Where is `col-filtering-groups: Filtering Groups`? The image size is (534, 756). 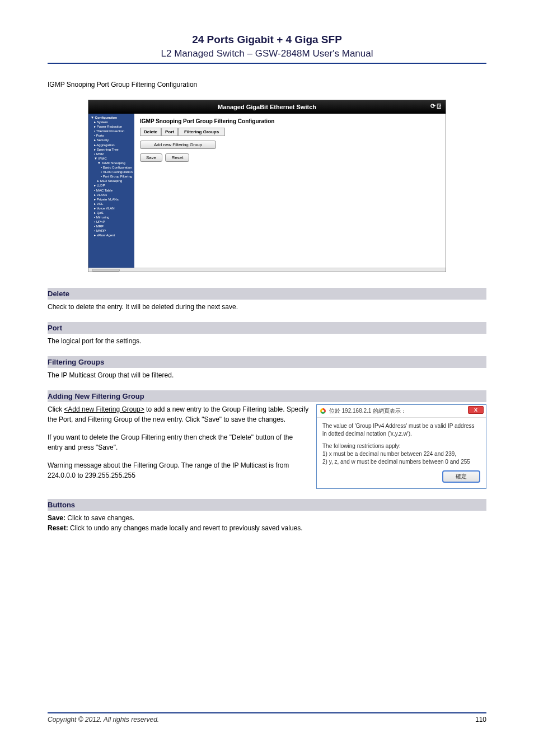
col-filtering-groups: Filtering Groups is located at coordinates (202, 132).